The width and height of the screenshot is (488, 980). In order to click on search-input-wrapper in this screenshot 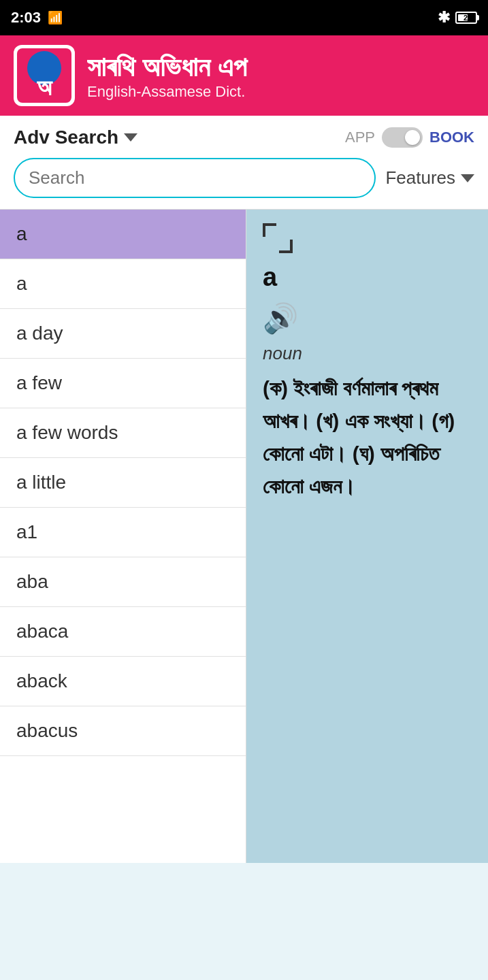, I will do `click(195, 178)`.